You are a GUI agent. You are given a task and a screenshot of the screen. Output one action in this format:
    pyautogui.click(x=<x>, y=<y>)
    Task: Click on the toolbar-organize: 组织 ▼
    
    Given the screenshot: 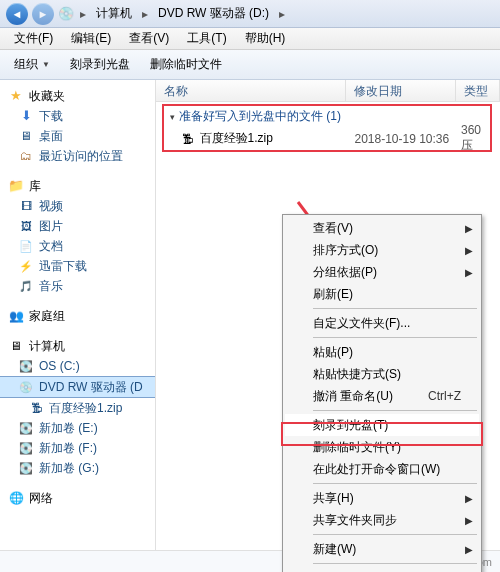 What is the action you would take?
    pyautogui.click(x=32, y=64)
    